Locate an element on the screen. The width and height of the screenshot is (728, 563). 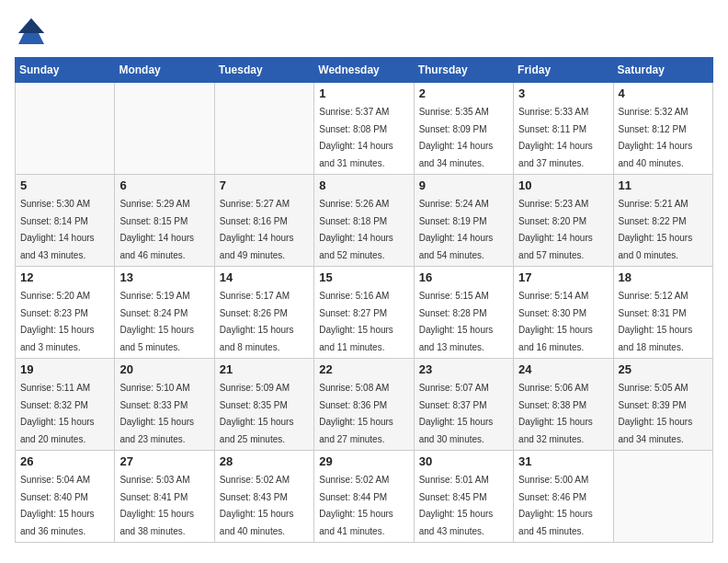
day-number: 24 is located at coordinates (563, 370).